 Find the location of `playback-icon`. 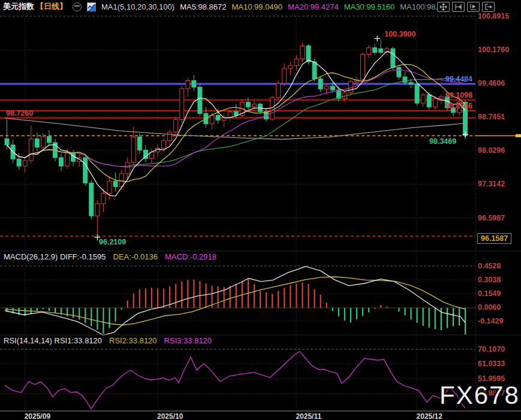

playback-icon is located at coordinates (474, 7).